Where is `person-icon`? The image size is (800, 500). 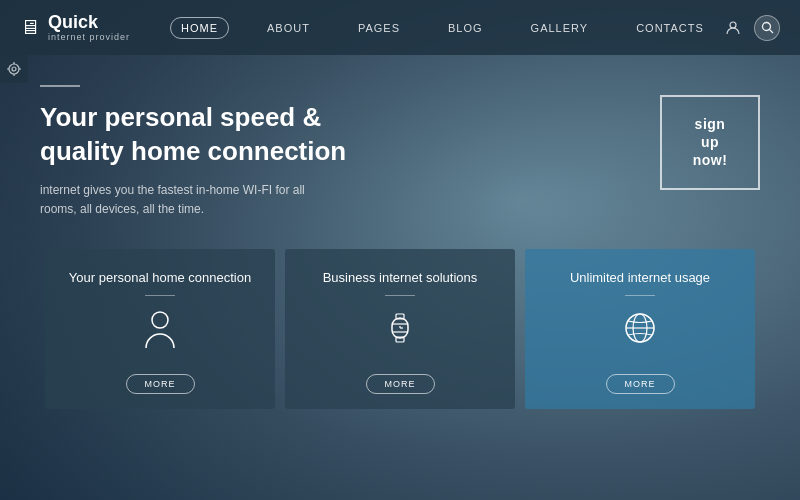 person-icon is located at coordinates (160, 332).